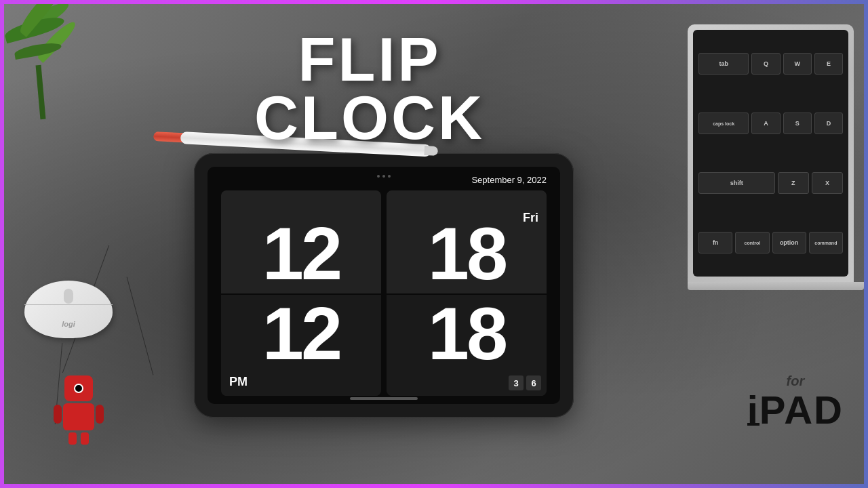  Describe the element at coordinates (73, 439) in the screenshot. I see `robot-left-leg` at that location.